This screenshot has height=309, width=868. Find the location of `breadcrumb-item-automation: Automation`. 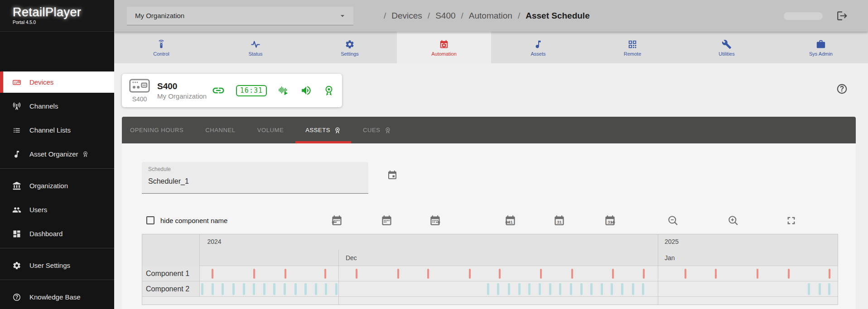

breadcrumb-item-automation: Automation is located at coordinates (491, 16).